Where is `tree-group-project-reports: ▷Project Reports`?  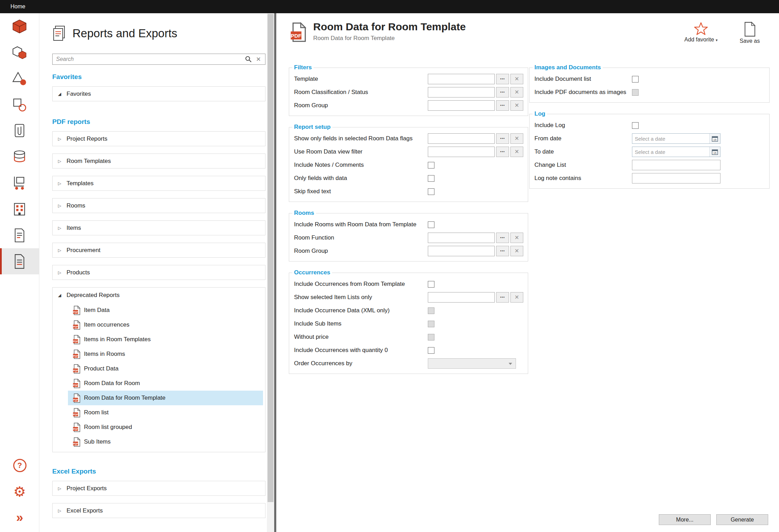
tree-group-project-reports: ▷Project Reports is located at coordinates (159, 139).